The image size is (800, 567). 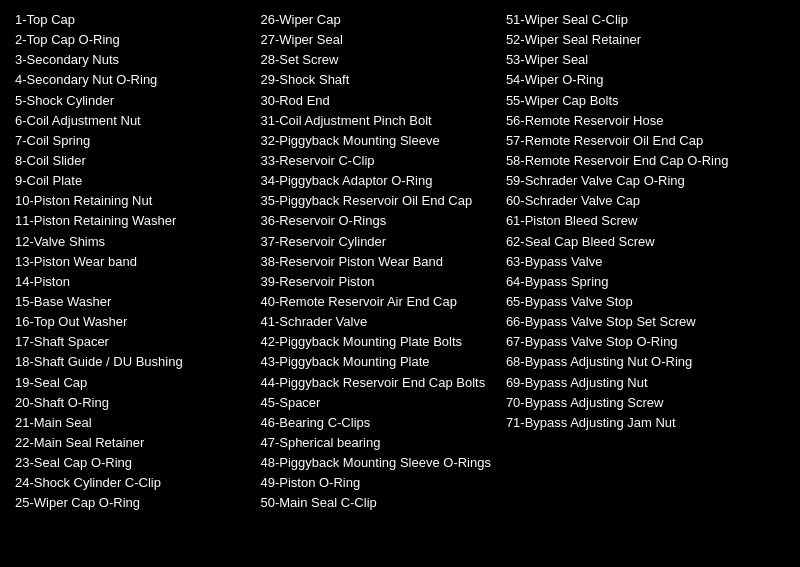 I want to click on list-item: 67-Bypass Valve Stop O-Ring, so click(x=646, y=342).